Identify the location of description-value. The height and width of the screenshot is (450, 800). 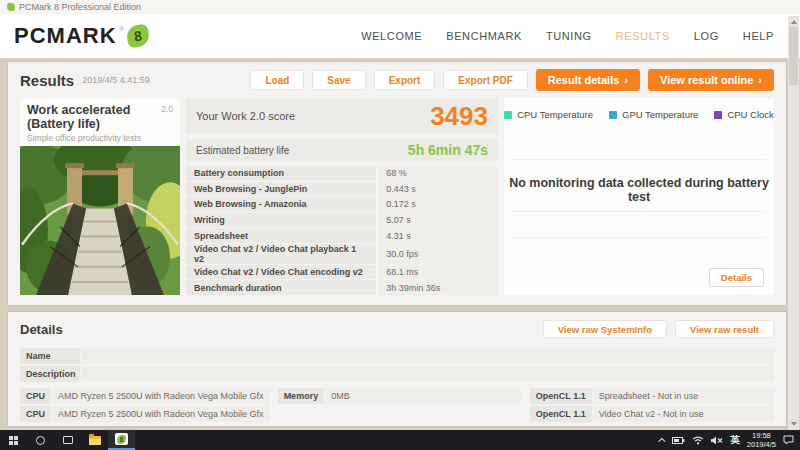
(428, 374).